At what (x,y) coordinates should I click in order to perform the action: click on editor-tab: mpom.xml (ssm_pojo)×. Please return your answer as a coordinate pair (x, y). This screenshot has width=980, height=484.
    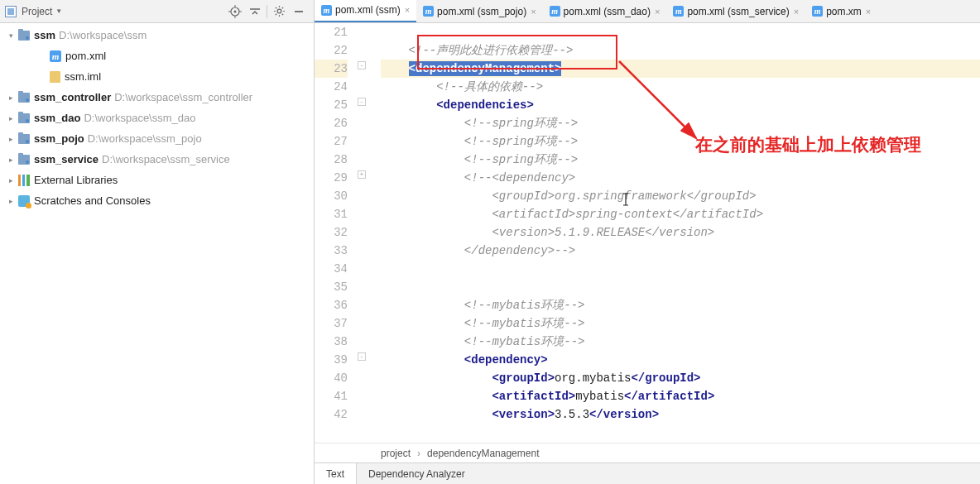
    Looking at the image, I should click on (479, 12).